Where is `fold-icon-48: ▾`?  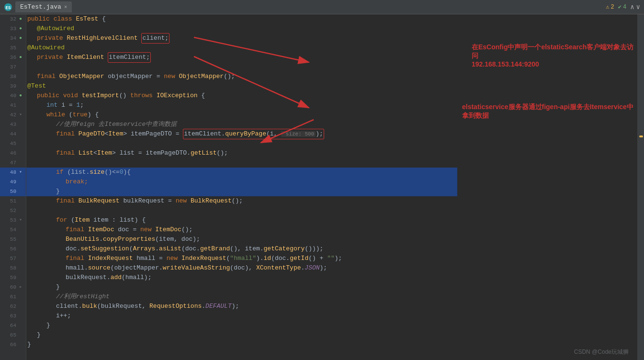 fold-icon-48: ▾ is located at coordinates (21, 172).